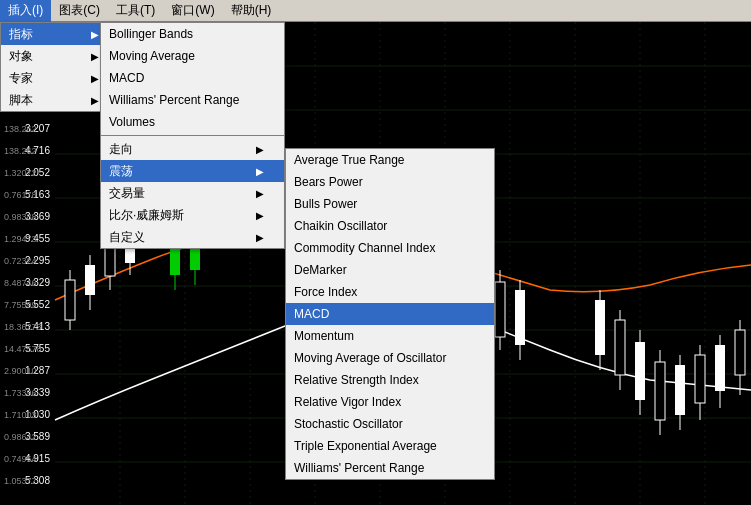 The width and height of the screenshot is (751, 505). What do you see at coordinates (26, 11) in the screenshot?
I see `menu-insert: 插入(I)` at bounding box center [26, 11].